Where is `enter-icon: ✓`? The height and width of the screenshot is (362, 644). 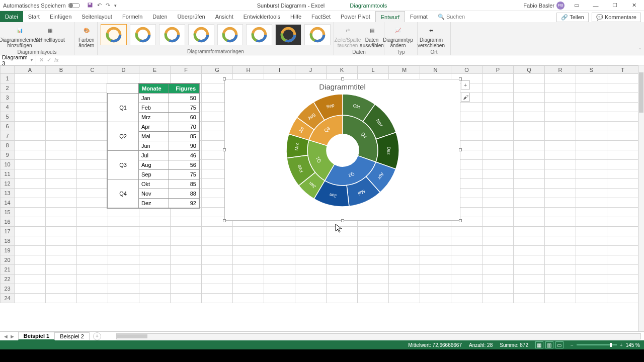
enter-icon: ✓ is located at coordinates (49, 60).